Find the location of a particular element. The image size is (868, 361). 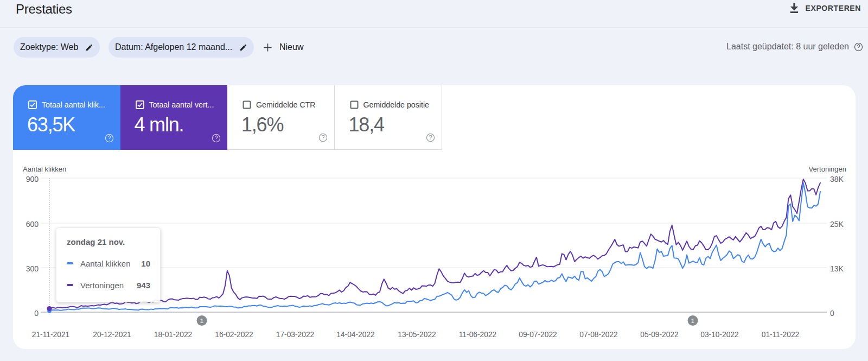

svg-text: 13-05-2022 is located at coordinates (417, 334).